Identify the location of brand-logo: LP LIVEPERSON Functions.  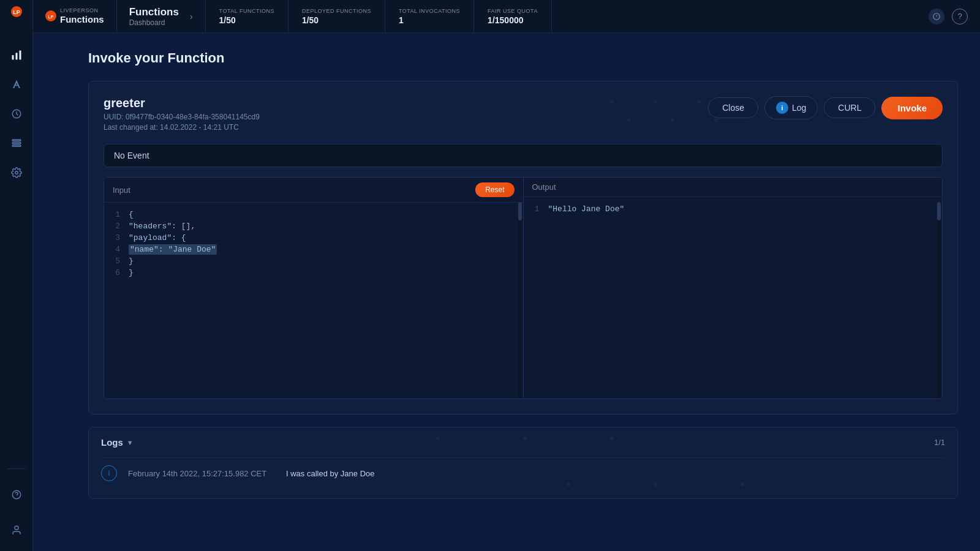
(75, 16).